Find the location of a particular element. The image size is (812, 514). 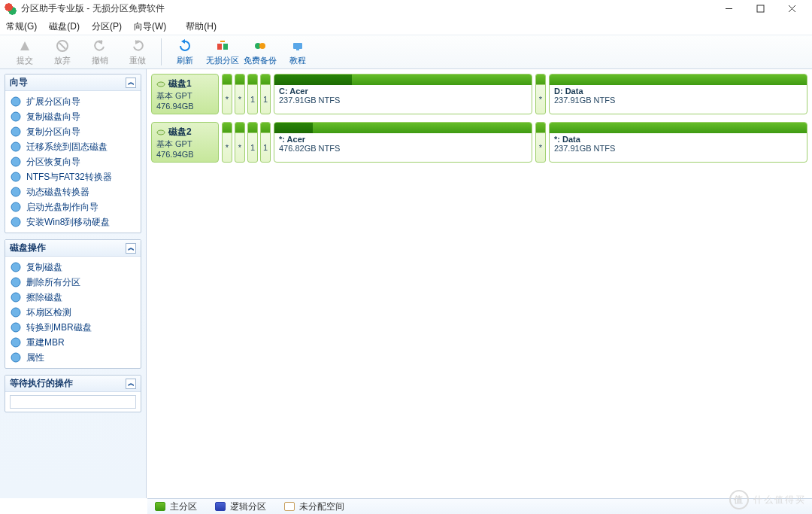

wizard-item-4: 分区恢复向导 is located at coordinates (73, 162).